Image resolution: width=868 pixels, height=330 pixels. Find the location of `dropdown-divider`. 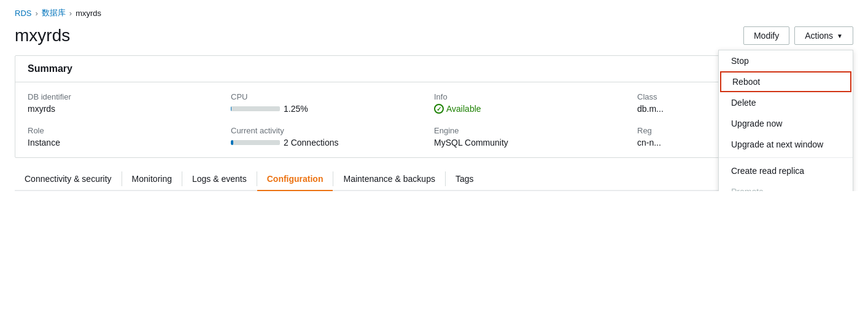

dropdown-divider is located at coordinates (786, 157).